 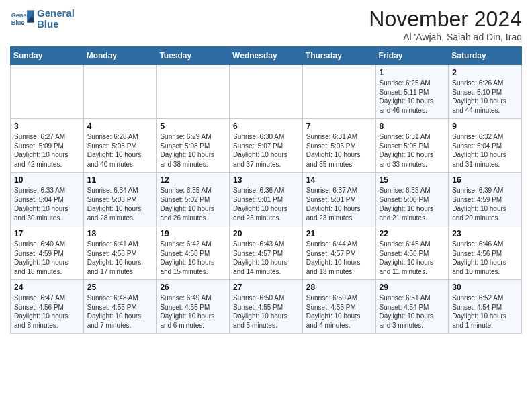 What do you see at coordinates (193, 56) in the screenshot?
I see `weekday-header: Tuesday` at bounding box center [193, 56].